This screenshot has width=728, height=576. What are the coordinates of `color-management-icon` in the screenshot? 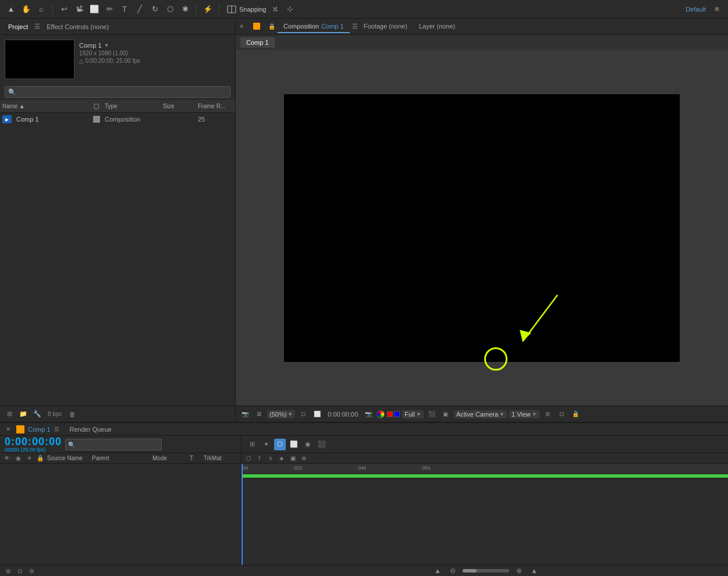 It's located at (381, 414).